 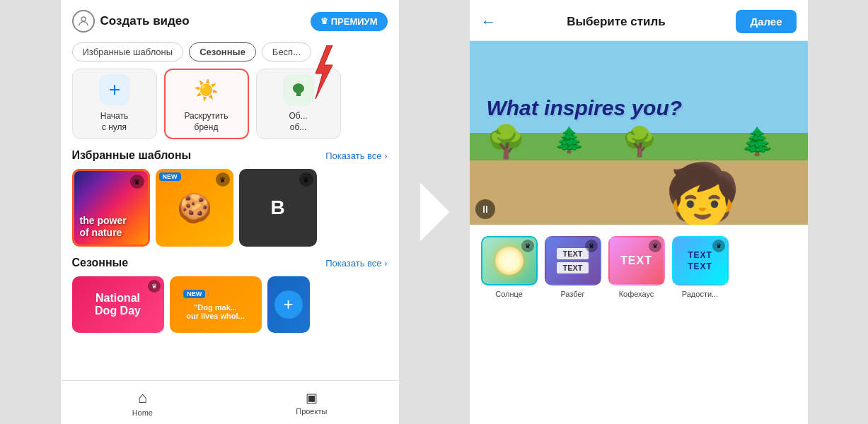 I want to click on home-label: Home, so click(x=143, y=413).